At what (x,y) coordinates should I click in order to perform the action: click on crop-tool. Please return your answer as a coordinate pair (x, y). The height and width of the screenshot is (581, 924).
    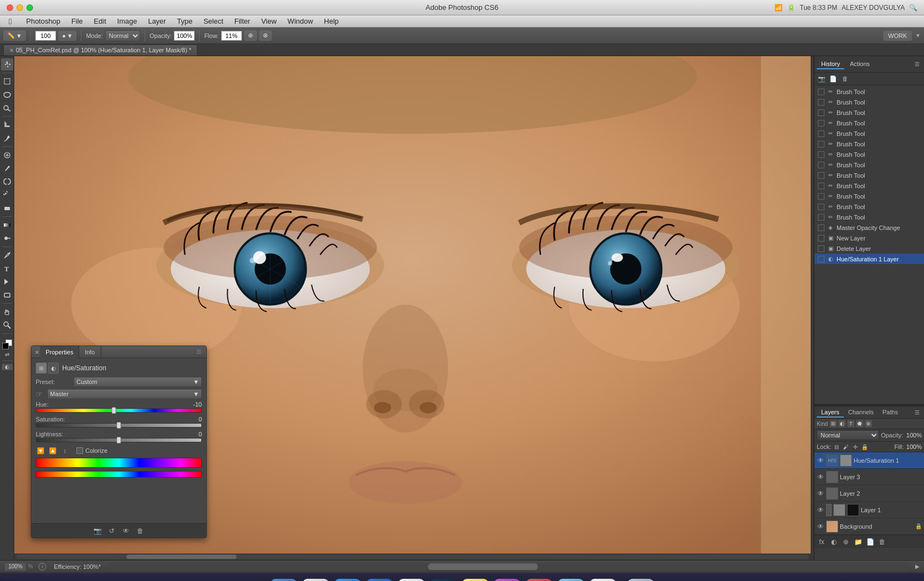
    Looking at the image, I should click on (7, 125).